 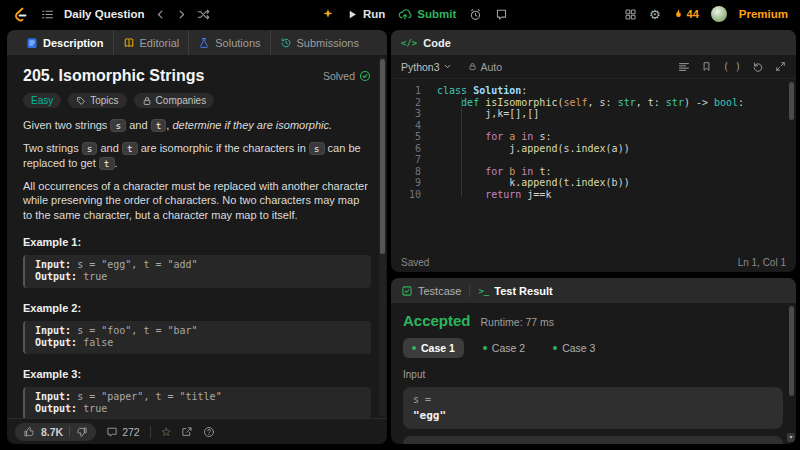 What do you see at coordinates (319, 42) in the screenshot?
I see `tab-submissions: Submissions` at bounding box center [319, 42].